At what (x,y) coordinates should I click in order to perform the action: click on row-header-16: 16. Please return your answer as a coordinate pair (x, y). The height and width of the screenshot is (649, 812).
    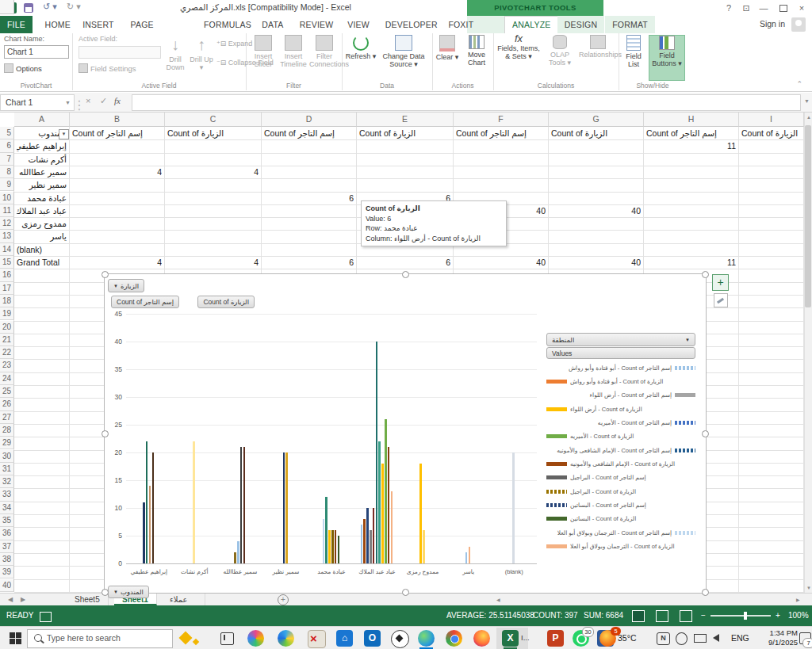
    Looking at the image, I should click on (7, 275).